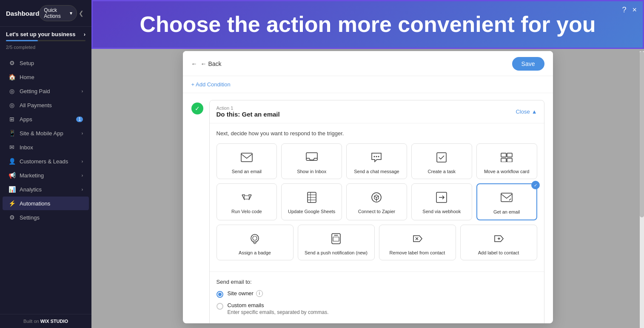 The height and width of the screenshot is (328, 644). I want to click on action-grid-row1: Send an email Show in, so click(377, 161).